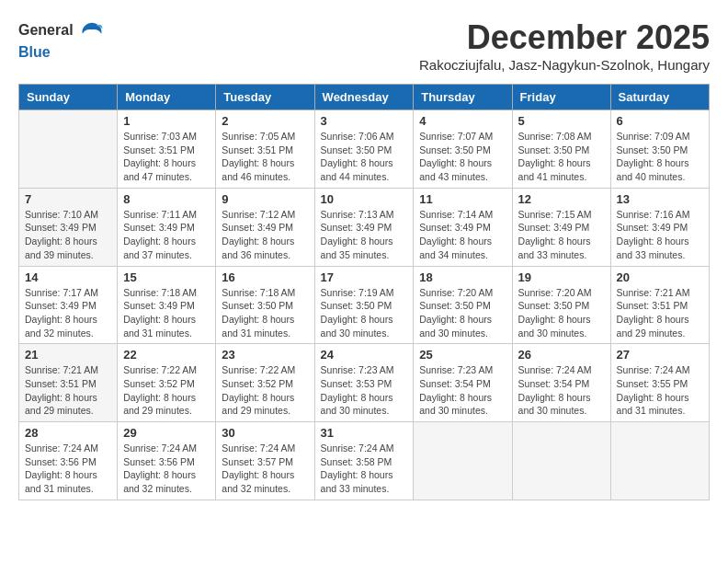 The width and height of the screenshot is (728, 563). Describe the element at coordinates (562, 156) in the screenshot. I see `day-info: Sunrise: 7:08 AM Sunset: 3:50 PM Dayligh…` at that location.